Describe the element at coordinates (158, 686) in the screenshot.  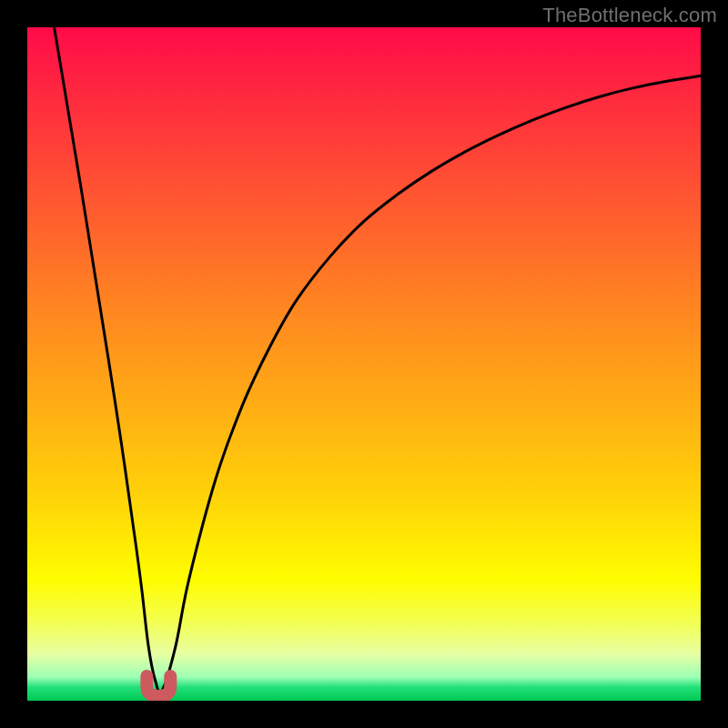
I see `minimum-marker` at that location.